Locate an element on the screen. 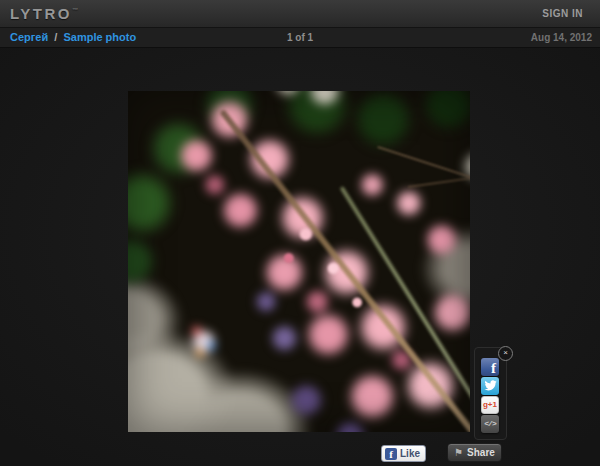 This screenshot has height=466, width=600. photo-date: Aug 14, 2012 is located at coordinates (562, 38).